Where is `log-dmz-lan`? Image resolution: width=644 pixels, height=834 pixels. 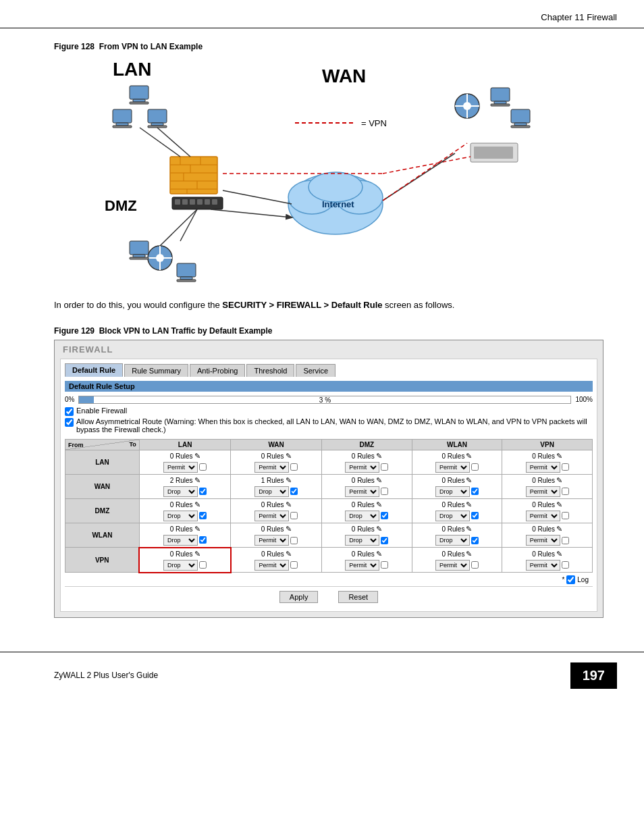
log-dmz-lan is located at coordinates (203, 516).